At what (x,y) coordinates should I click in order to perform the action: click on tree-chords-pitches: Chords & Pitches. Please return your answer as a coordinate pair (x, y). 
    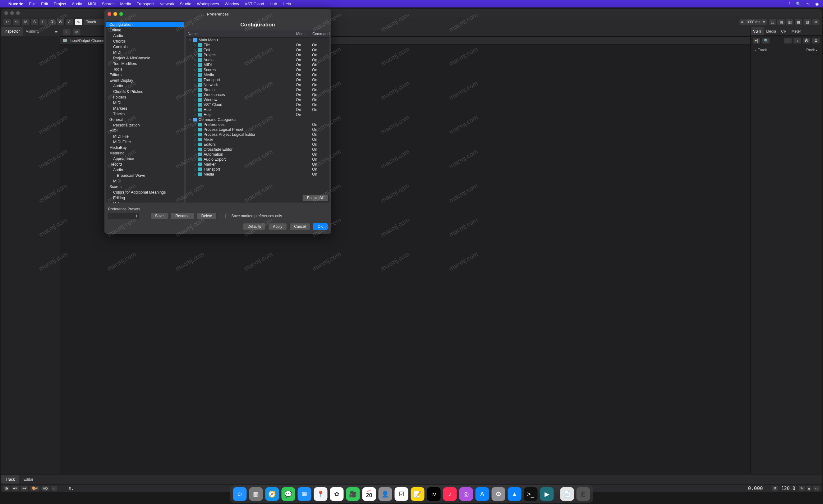
    Looking at the image, I should click on (145, 92).